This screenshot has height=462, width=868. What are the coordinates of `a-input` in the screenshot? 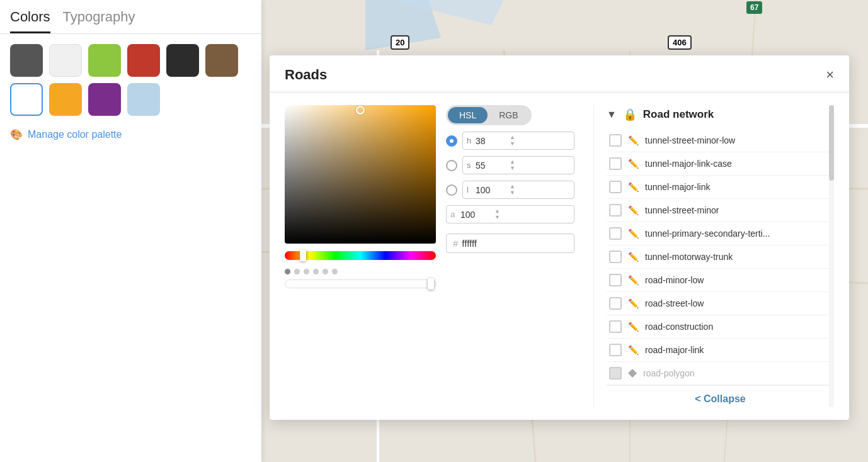 It's located at (476, 215).